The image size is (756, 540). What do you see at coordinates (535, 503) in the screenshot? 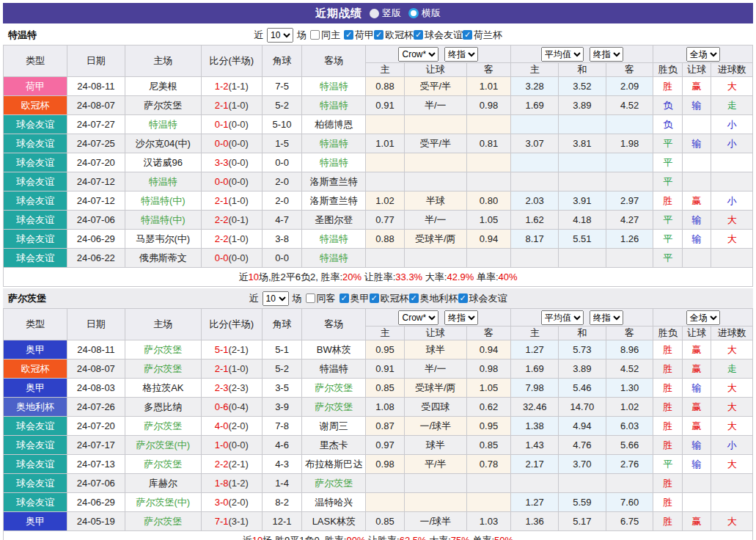
I see `avg-home-cell: 1.27` at bounding box center [535, 503].